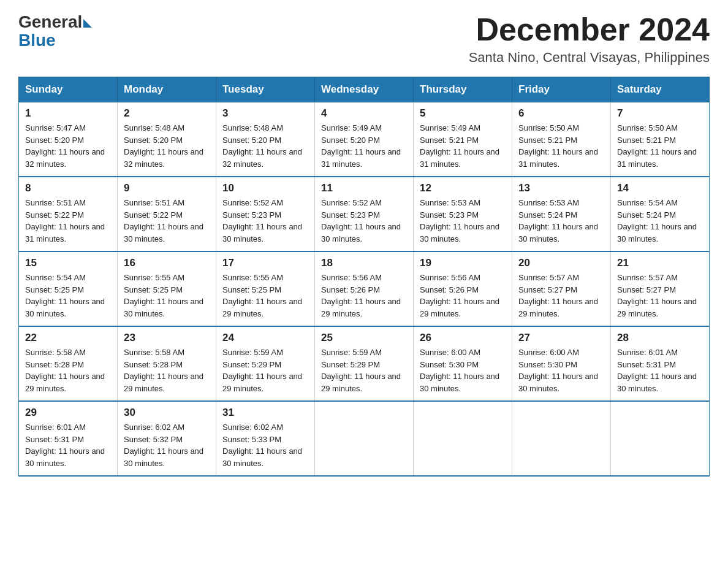  I want to click on calendar-cell: 30 Sunrise: 6:02 AMSunset: 5:32 PMDaylig…, so click(167, 439).